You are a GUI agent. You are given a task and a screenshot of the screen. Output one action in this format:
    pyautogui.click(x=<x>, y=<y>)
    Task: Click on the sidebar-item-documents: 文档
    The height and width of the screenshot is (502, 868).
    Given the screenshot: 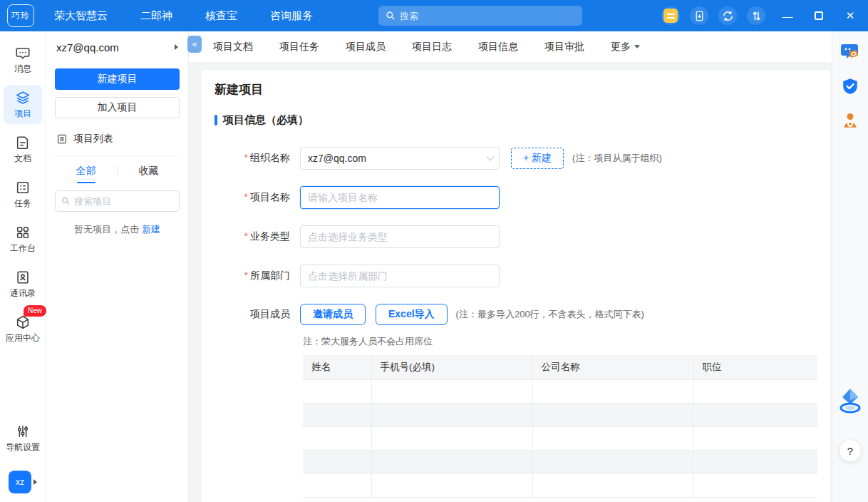 What is the action you would take?
    pyautogui.click(x=23, y=150)
    